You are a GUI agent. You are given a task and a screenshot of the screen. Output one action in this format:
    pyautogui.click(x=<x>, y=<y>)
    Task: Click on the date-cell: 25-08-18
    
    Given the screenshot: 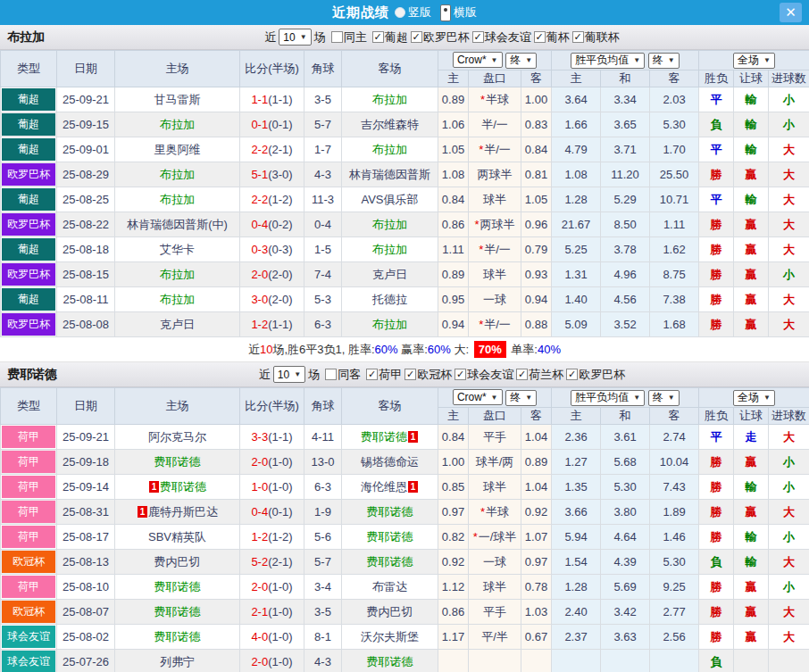 What is the action you would take?
    pyautogui.click(x=86, y=250)
    